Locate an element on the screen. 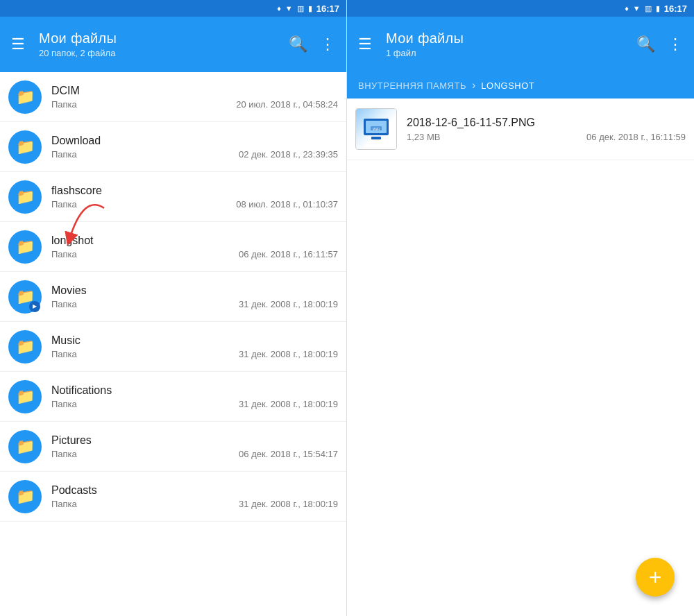  battery-icon-right: ▮ is located at coordinates (658, 8).